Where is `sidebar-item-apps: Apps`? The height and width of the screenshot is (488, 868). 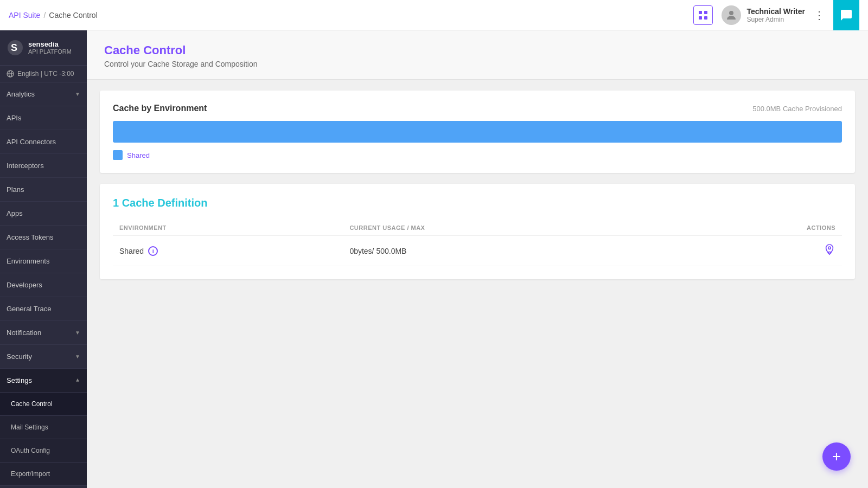
sidebar-item-apps: Apps is located at coordinates (43, 214).